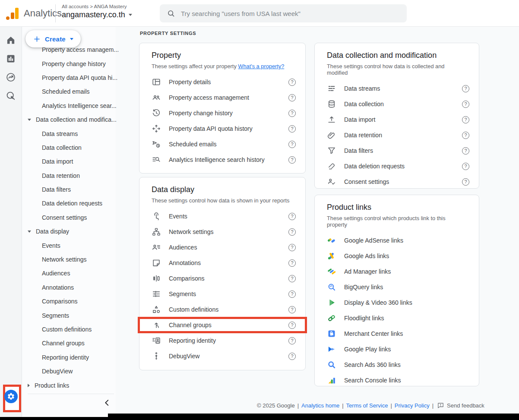 This screenshot has height=420, width=519. What do you see at coordinates (69, 148) in the screenshot?
I see `sidebar-item-data-collection: Data collection` at bounding box center [69, 148].